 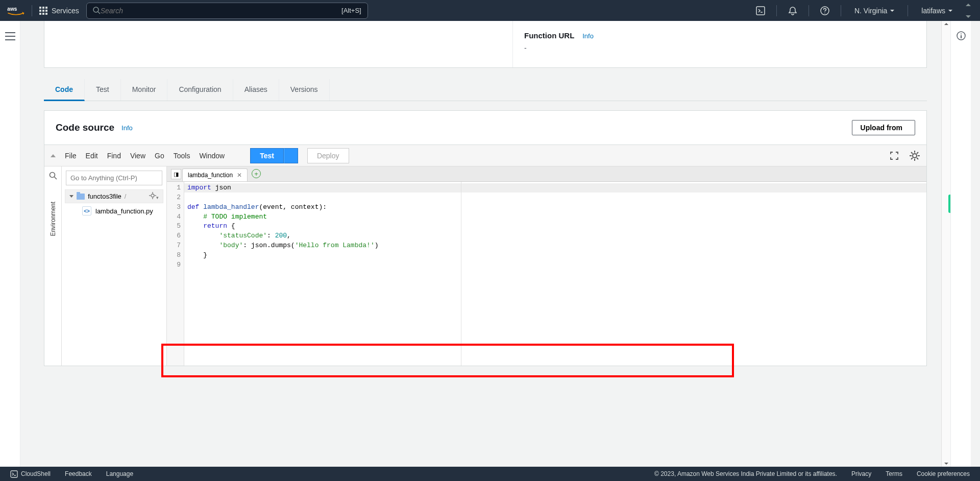 I want to click on menu-tools: Tools, so click(x=182, y=156).